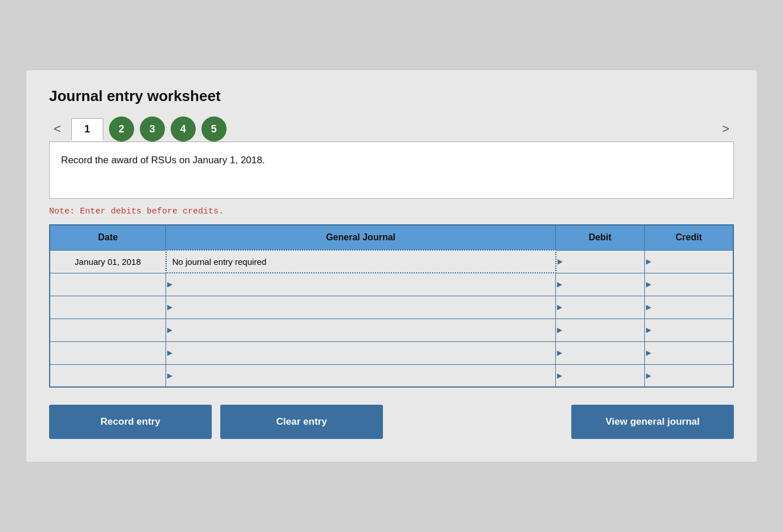 The width and height of the screenshot is (783, 532). What do you see at coordinates (361, 330) in the screenshot?
I see `journal-cell-3: ▶` at bounding box center [361, 330].